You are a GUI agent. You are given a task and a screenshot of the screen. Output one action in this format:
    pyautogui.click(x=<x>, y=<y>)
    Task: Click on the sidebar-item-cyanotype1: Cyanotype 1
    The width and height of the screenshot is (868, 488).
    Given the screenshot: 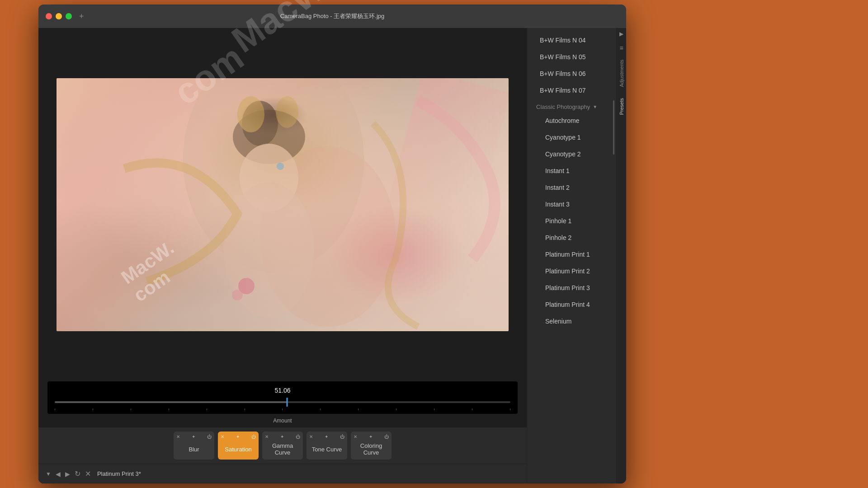 What is the action you would take?
    pyautogui.click(x=571, y=137)
    